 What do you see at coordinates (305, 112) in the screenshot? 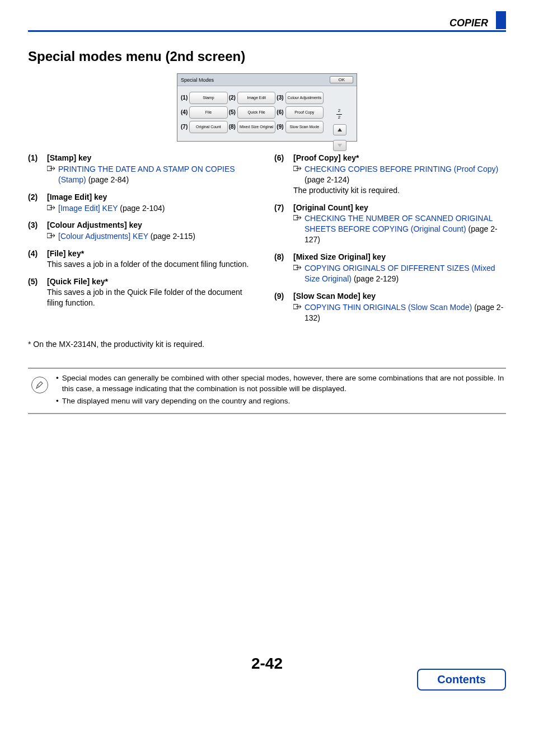
I see `proof-copy-button: Proof Copy` at bounding box center [305, 112].